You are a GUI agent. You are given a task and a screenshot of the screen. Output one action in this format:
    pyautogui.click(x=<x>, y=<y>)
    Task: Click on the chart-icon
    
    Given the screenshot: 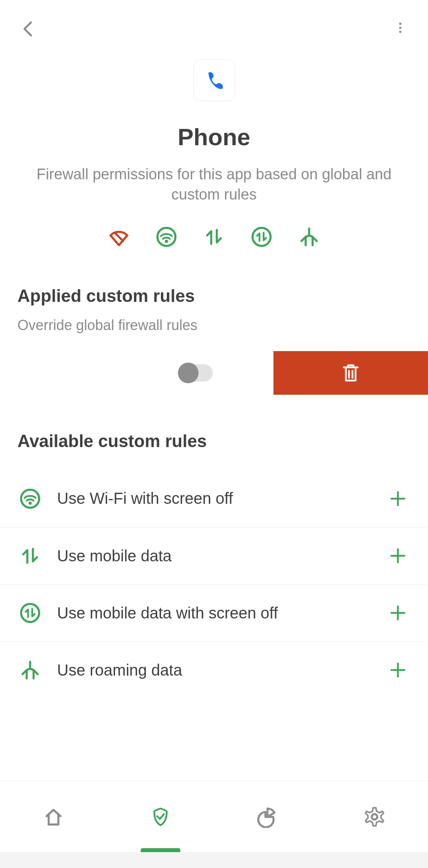 What is the action you would take?
    pyautogui.click(x=268, y=817)
    